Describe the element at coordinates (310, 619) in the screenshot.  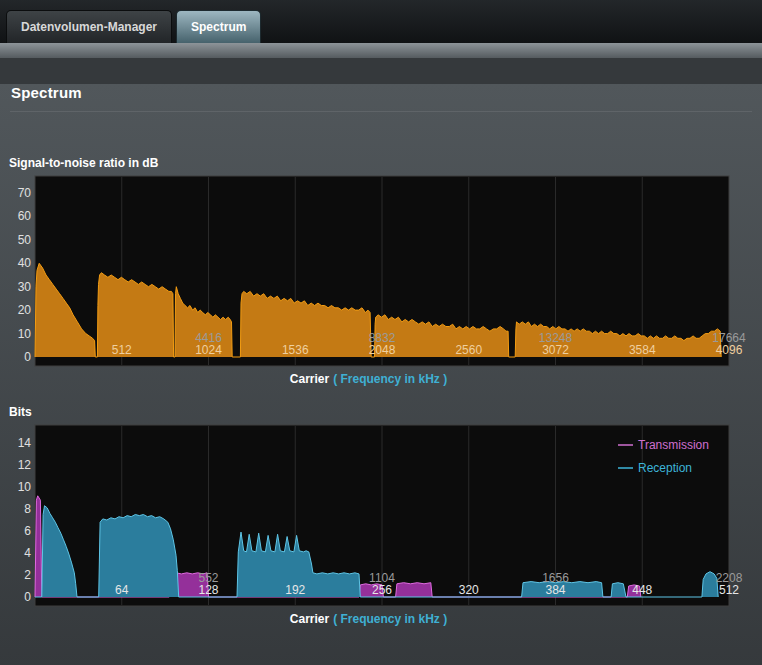
I see `bits-caption-carrier: Carrier` at that location.